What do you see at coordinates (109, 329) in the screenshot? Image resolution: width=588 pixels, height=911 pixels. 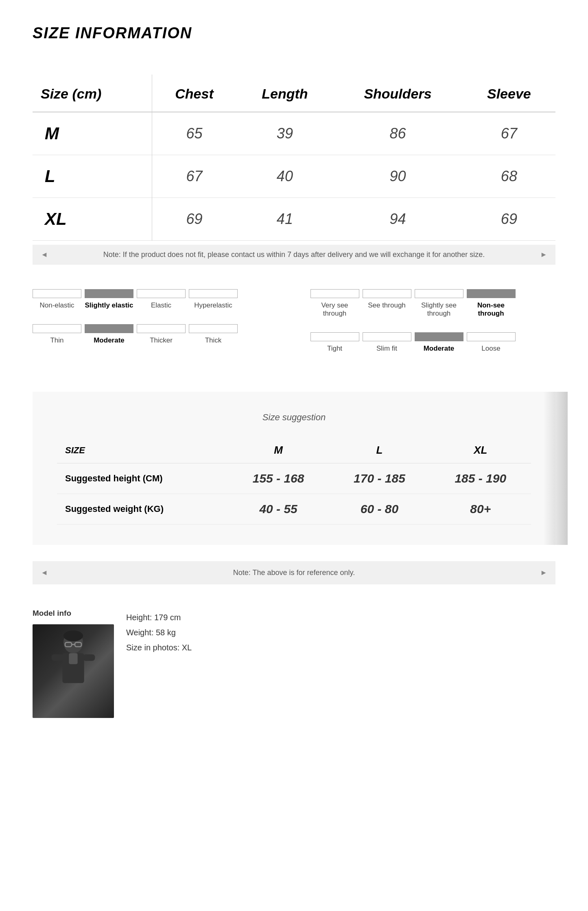 I see `bar-moderate-thickness` at bounding box center [109, 329].